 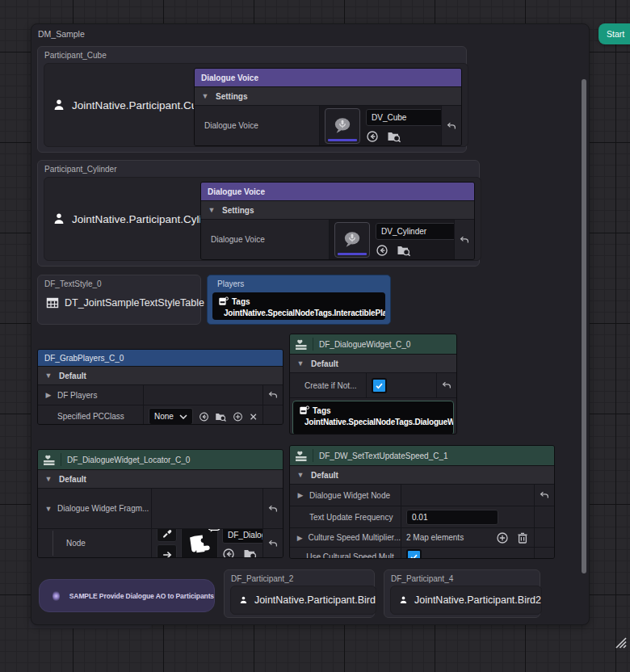 I want to click on panel-widget-locator: DF_DialogueWidget_Locator_C_0 ▼ Default …, so click(x=160, y=504).